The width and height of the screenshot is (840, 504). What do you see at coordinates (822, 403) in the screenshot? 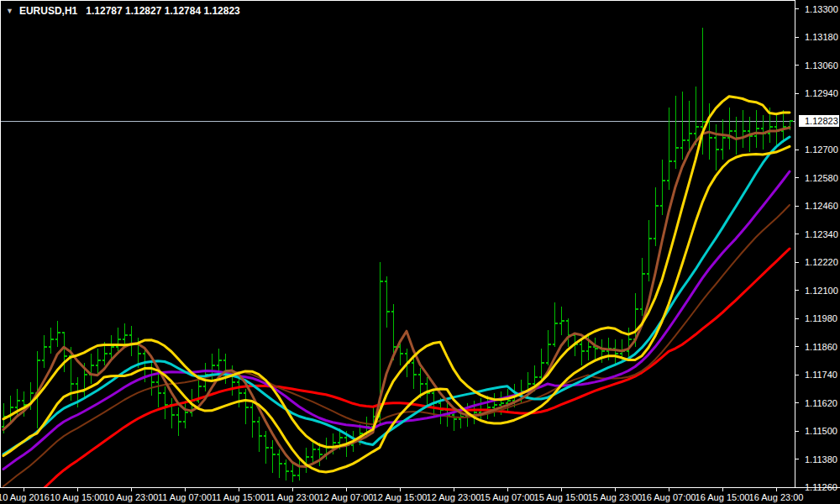
I see `y-axis-label: 1.11620` at bounding box center [822, 403].